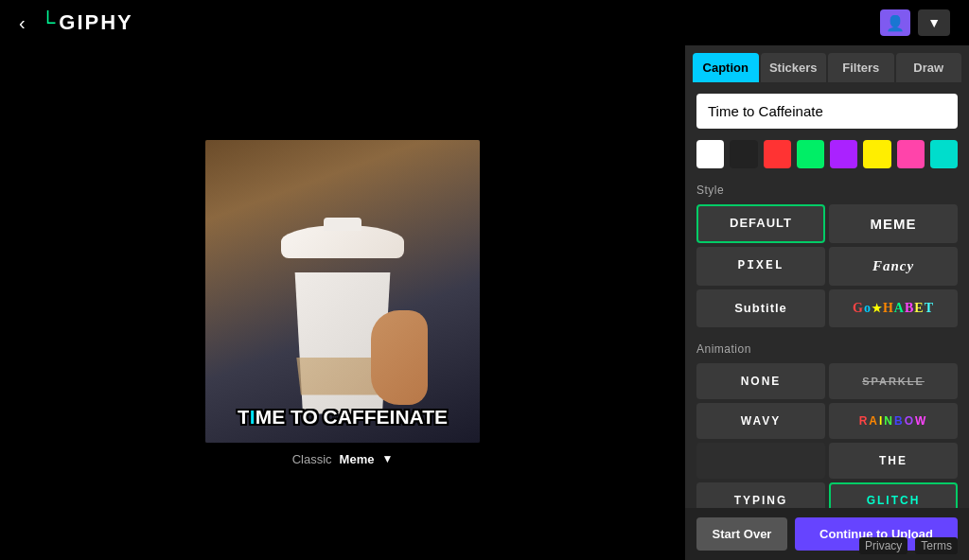  I want to click on anim-the: THE, so click(893, 461).